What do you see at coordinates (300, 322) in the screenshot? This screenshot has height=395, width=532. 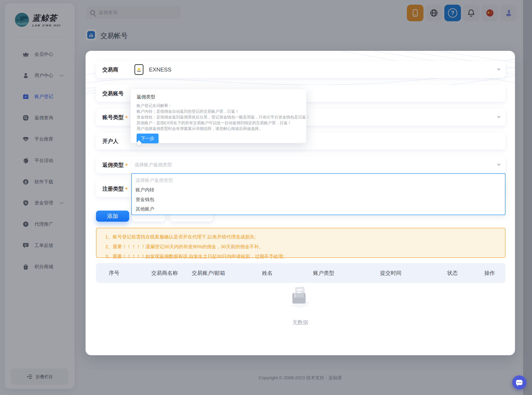 I see `empty-state-text: 无数据` at bounding box center [300, 322].